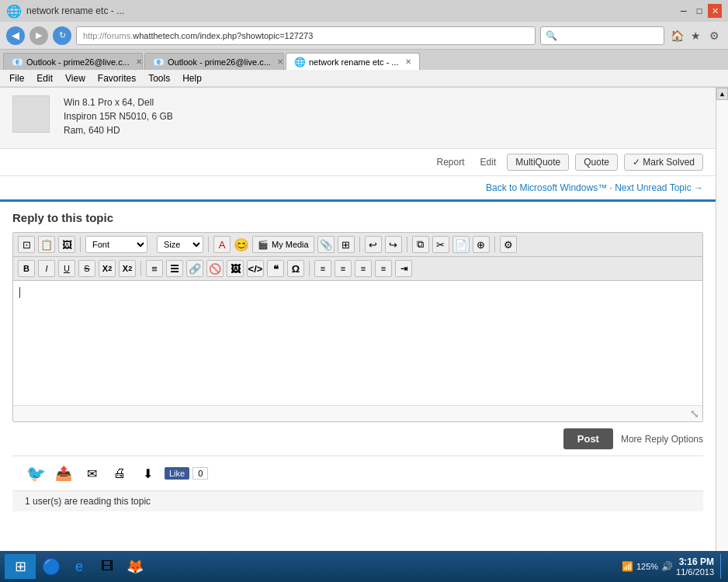 Image resolution: width=728 pixels, height=582 pixels. I want to click on toolbar-source-icon: ⊡, so click(26, 244).